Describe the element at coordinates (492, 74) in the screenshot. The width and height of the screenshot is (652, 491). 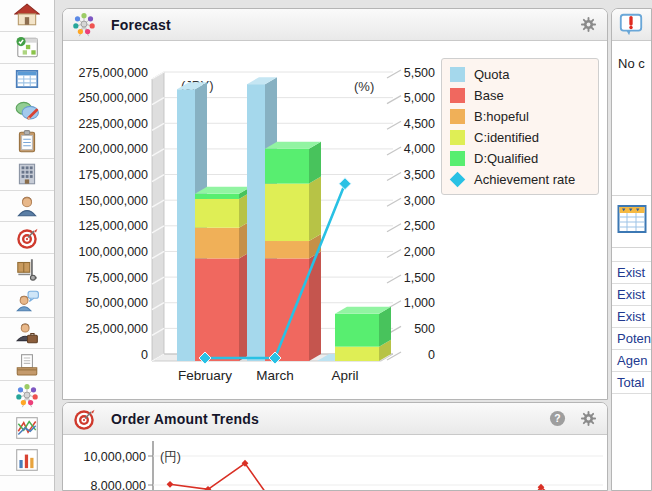
I see `legend-label: Quota` at that location.